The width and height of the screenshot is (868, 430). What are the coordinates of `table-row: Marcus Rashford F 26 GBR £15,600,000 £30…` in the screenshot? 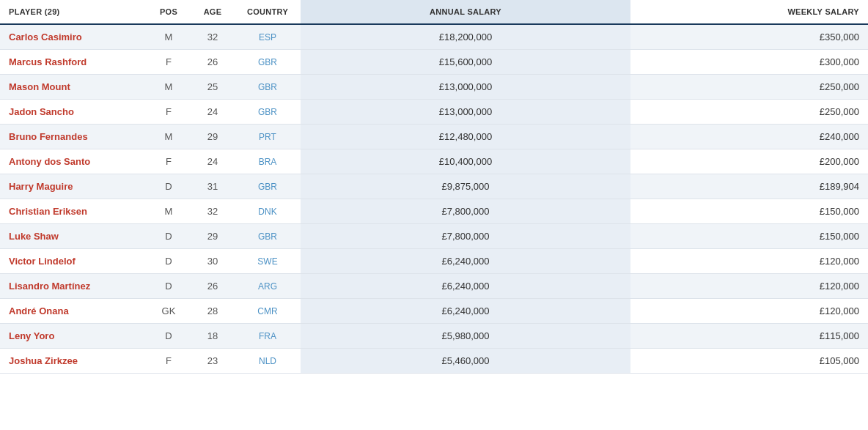 It's located at (434, 62).